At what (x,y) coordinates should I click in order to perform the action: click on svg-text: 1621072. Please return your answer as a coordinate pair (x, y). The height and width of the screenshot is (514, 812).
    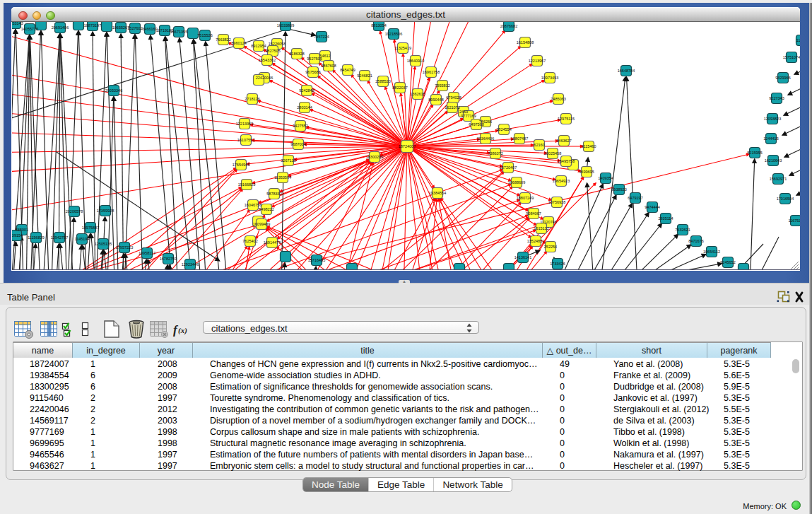
    Looking at the image, I should click on (452, 107).